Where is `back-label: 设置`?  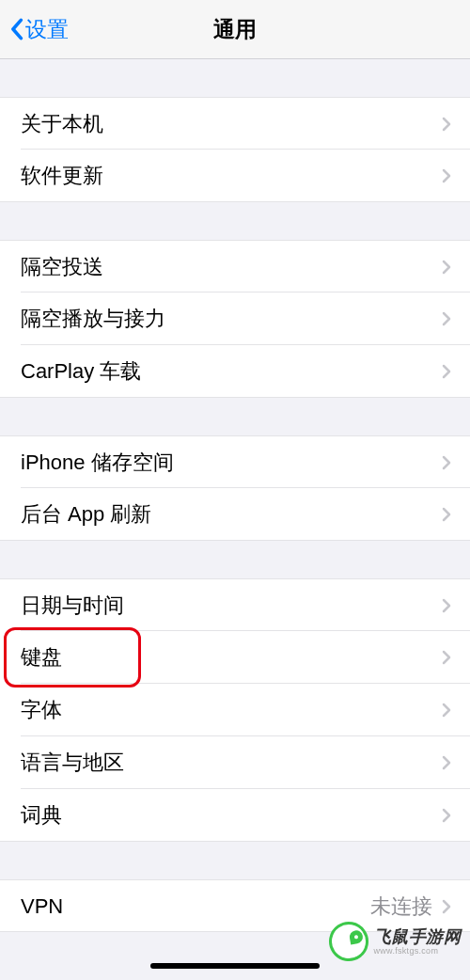 back-label: 设置 is located at coordinates (47, 30).